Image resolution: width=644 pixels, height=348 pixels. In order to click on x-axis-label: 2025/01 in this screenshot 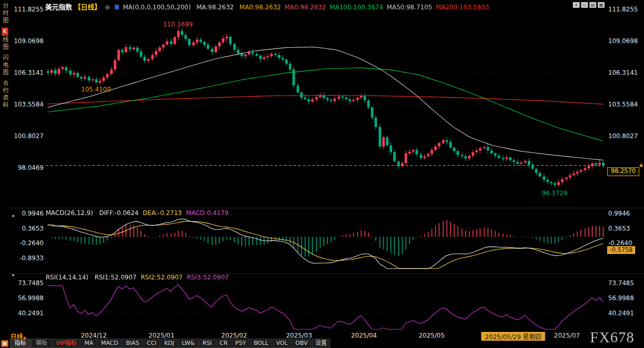, I will do `click(162, 336)`.